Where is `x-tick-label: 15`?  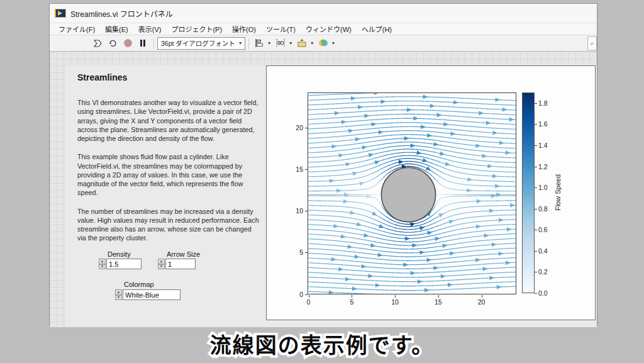
x-tick-label: 15 is located at coordinates (438, 302).